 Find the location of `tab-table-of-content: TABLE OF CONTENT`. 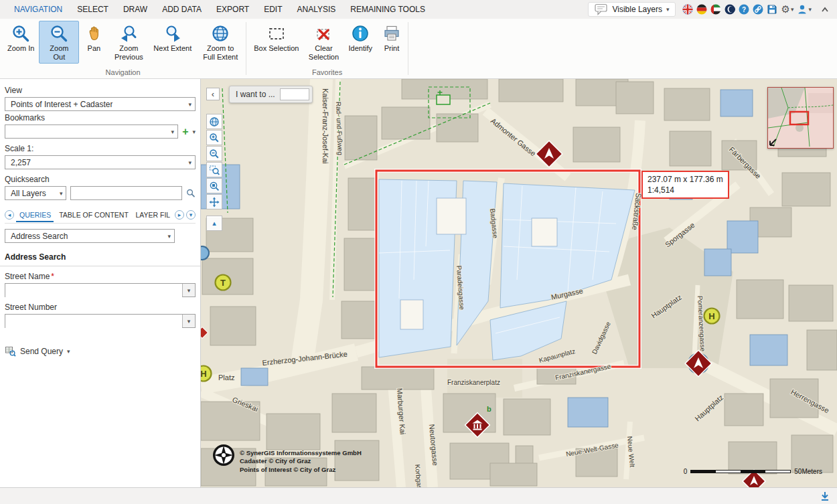

tab-table-of-content: TABLE OF CONTENT is located at coordinates (92, 216).